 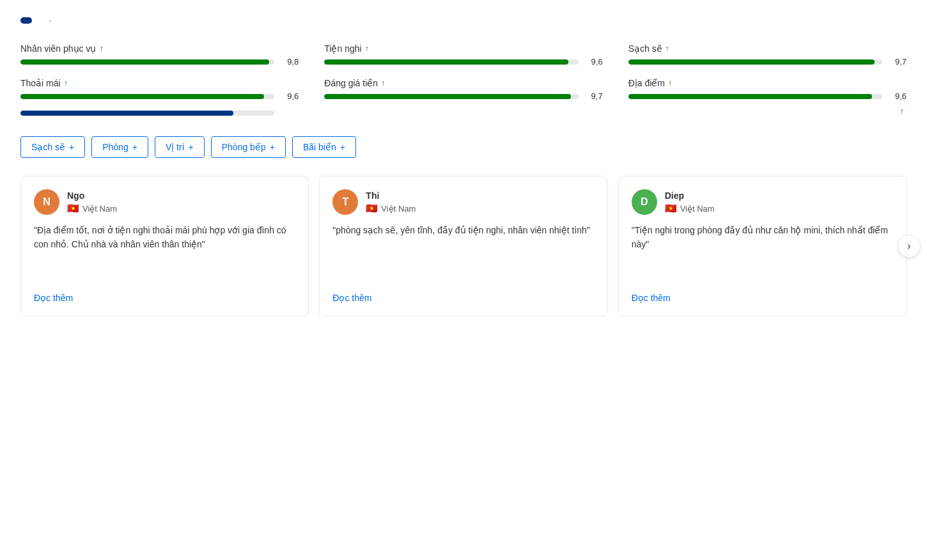 What do you see at coordinates (290, 61) in the screenshot?
I see `bar-value: 9,8` at bounding box center [290, 61].